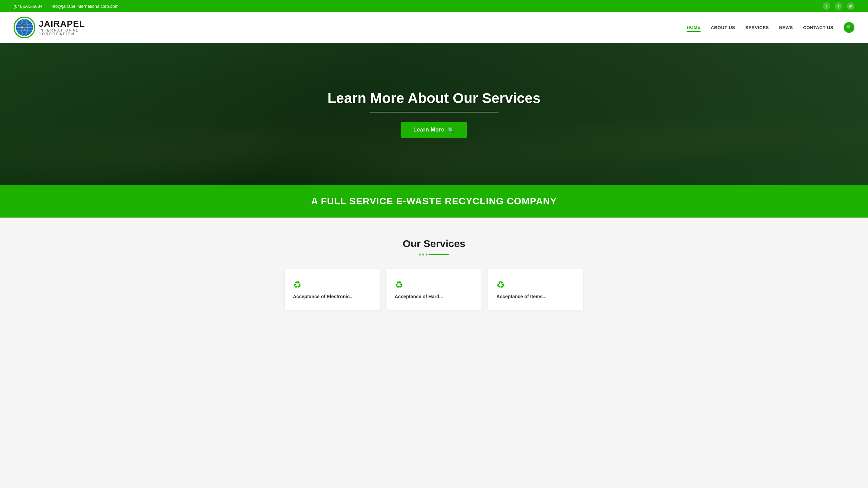 This screenshot has height=488, width=868. I want to click on service-label-1: Acceptance of Electronic..., so click(332, 297).